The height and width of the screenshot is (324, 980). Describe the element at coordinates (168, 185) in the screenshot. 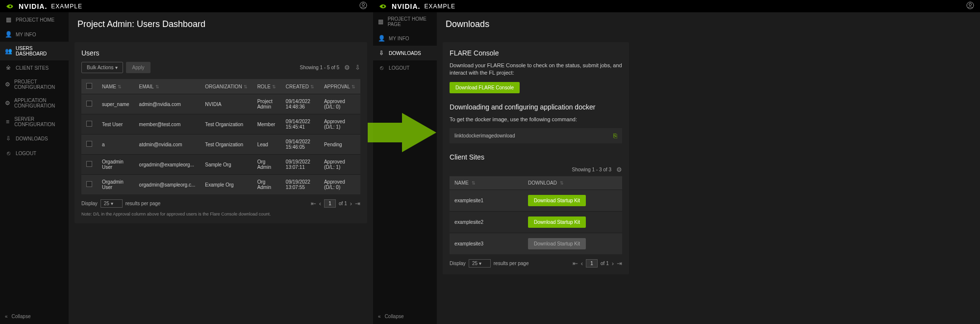

I see `cell-email: orgadmin@sampleorg.c...` at that location.